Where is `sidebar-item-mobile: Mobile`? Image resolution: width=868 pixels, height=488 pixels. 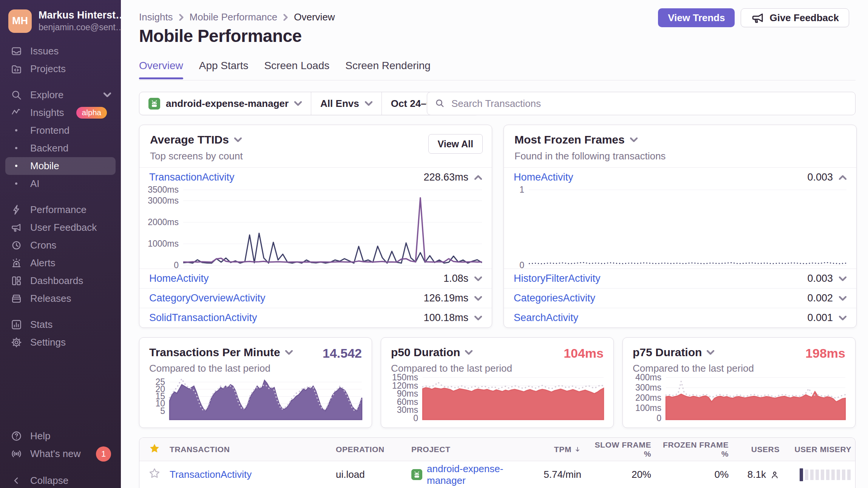 sidebar-item-mobile: Mobile is located at coordinates (60, 166).